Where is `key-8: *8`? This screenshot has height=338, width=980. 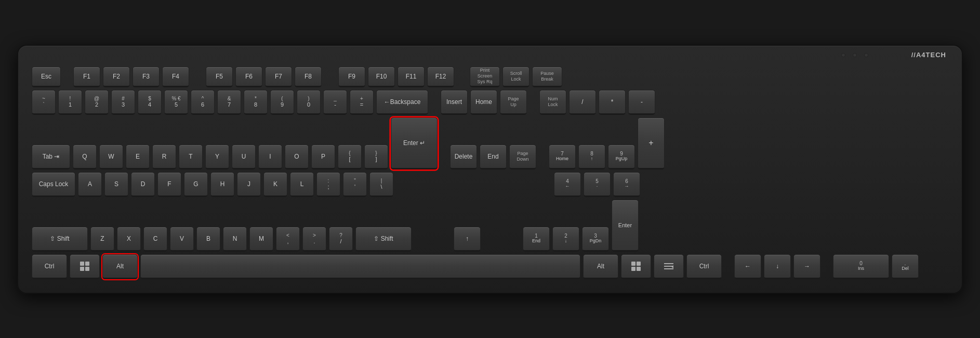
key-8: *8 is located at coordinates (256, 102).